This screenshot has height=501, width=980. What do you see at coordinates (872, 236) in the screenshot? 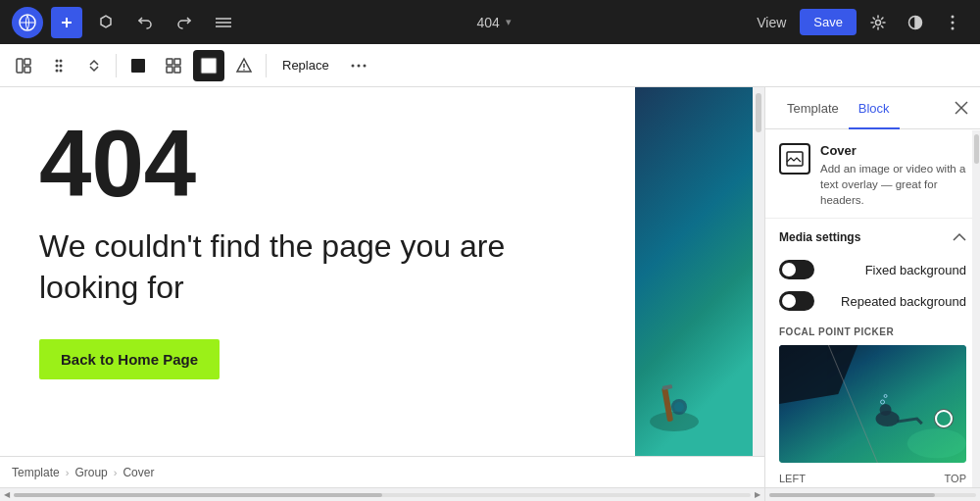
I see `media-settings-header: Media settings` at bounding box center [872, 236].